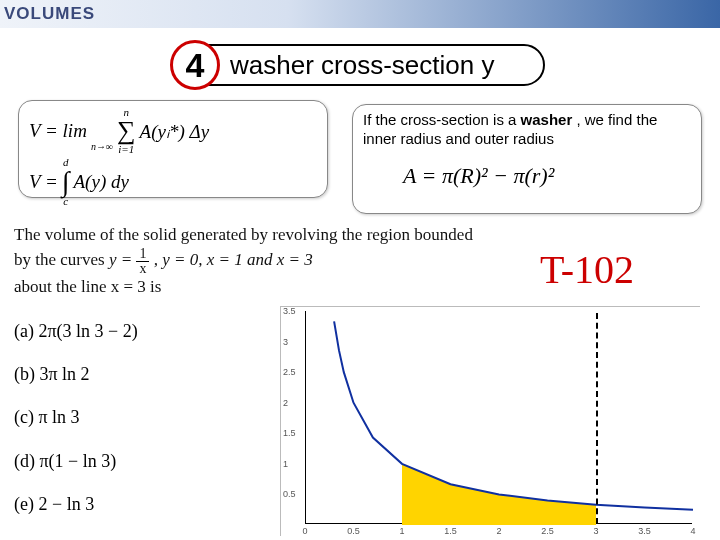 The width and height of the screenshot is (720, 540). I want to click on y-tick-label: 3.5, so click(290, 311).